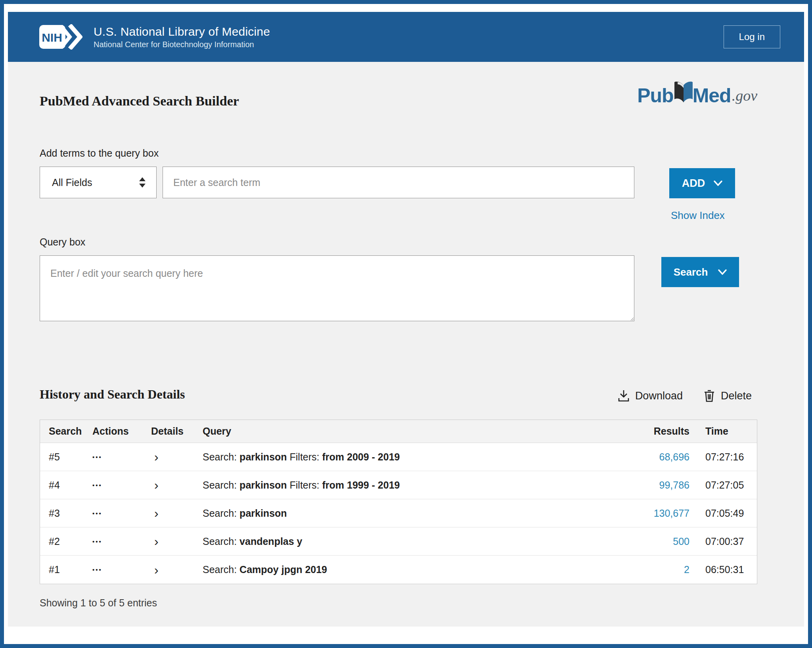  Describe the element at coordinates (648, 513) in the screenshot. I see `row-results-cell: 130,677` at that location.